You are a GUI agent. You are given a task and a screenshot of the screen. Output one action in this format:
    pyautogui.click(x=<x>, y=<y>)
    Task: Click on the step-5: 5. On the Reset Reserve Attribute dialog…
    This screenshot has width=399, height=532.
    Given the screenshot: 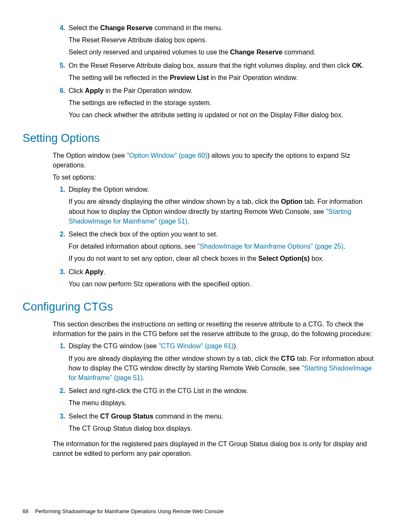 What is the action you would take?
    pyautogui.click(x=215, y=72)
    